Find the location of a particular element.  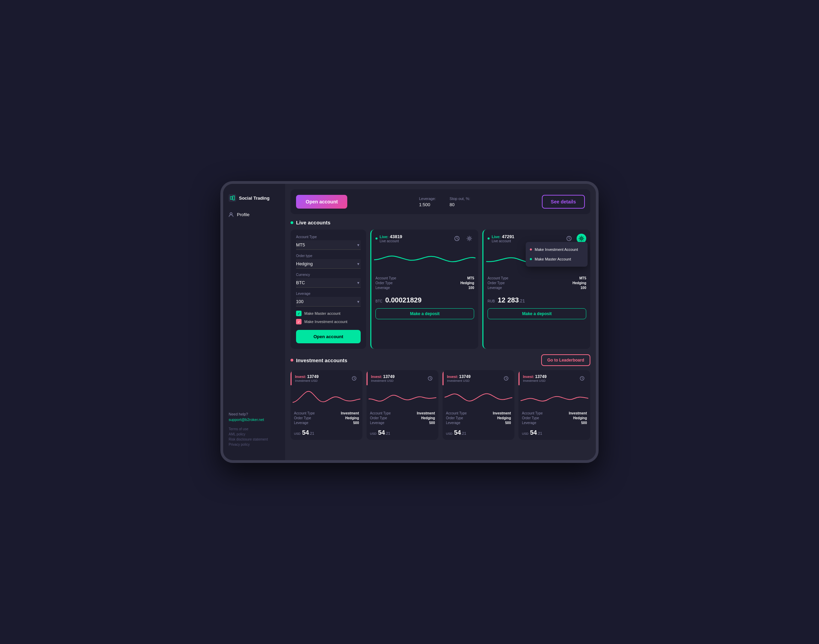

invest-badge-1: Invest: 13749 Investment USD is located at coordinates (307, 379).